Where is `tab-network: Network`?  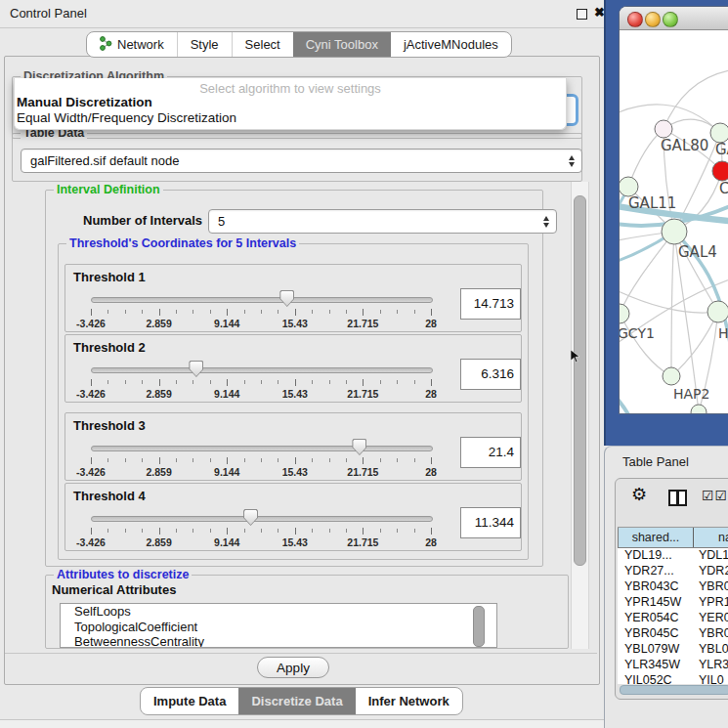
tab-network: Network is located at coordinates (132, 45).